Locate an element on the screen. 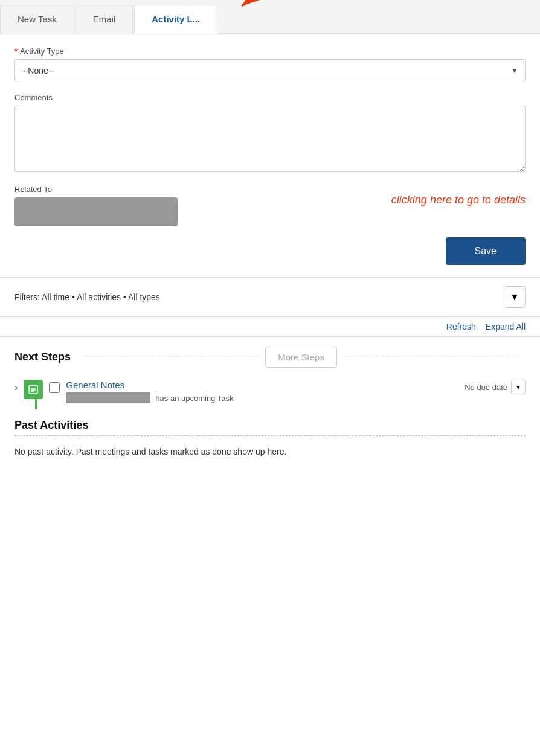 The width and height of the screenshot is (540, 756). tabs-container: New Task Email Activity L... is located at coordinates (270, 17).